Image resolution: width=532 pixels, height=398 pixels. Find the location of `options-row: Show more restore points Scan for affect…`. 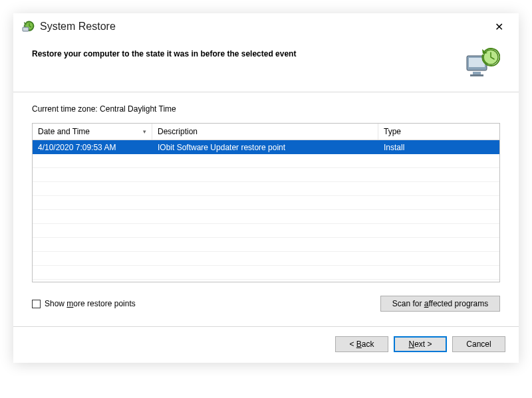

options-row: Show more restore points Scan for affect… is located at coordinates (266, 304).